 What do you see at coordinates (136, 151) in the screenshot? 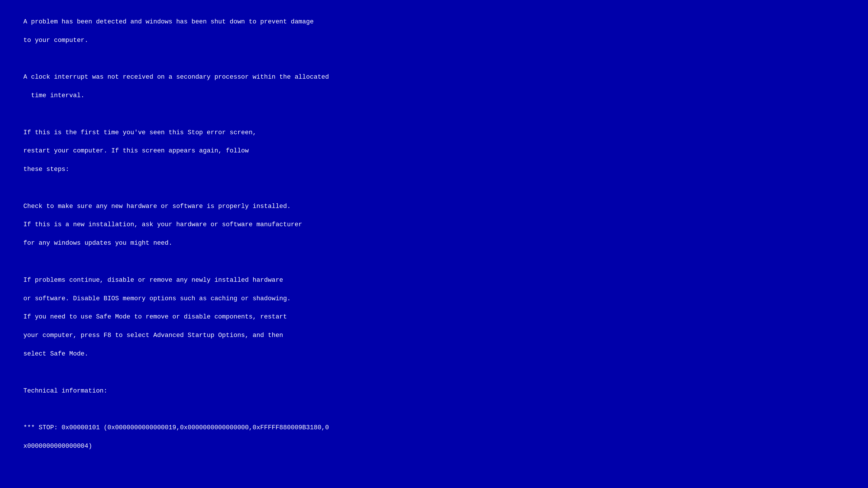
I see `line-6: restart your computer. If this screen ap…` at bounding box center [136, 151].